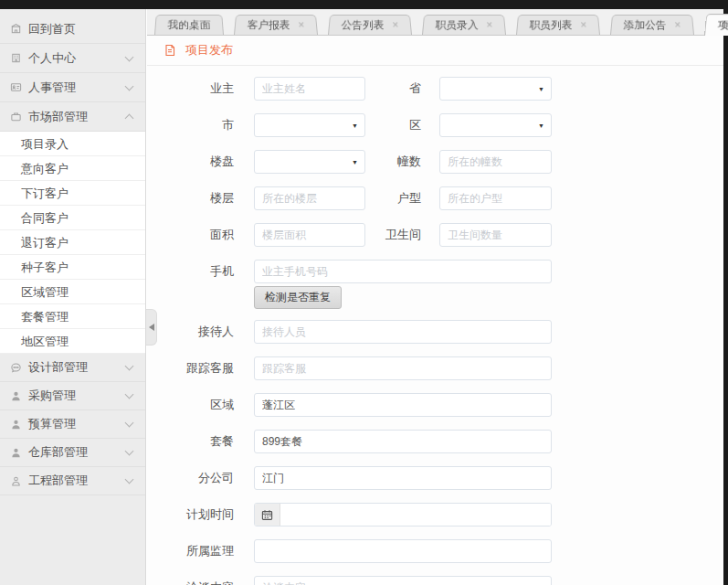  What do you see at coordinates (457, 25) in the screenshot?
I see `tab-label: 职员录入` at bounding box center [457, 25].